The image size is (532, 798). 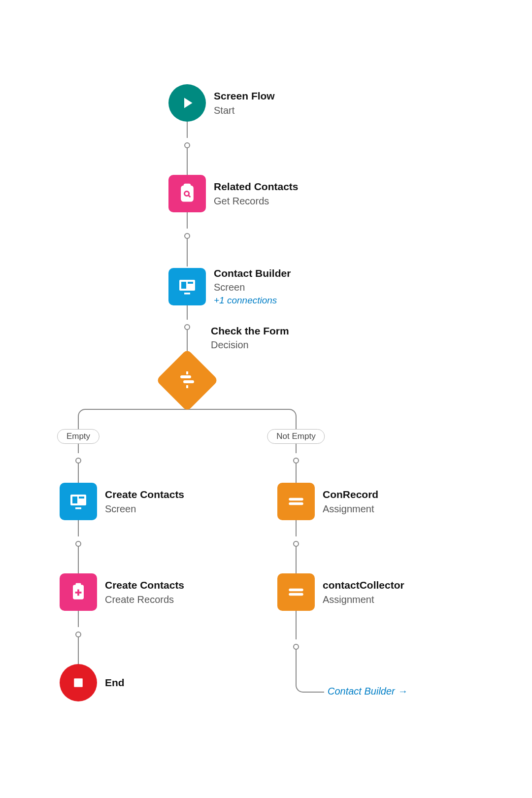 What do you see at coordinates (263, 110) in the screenshot?
I see `node-subtitle: Start` at bounding box center [263, 110].